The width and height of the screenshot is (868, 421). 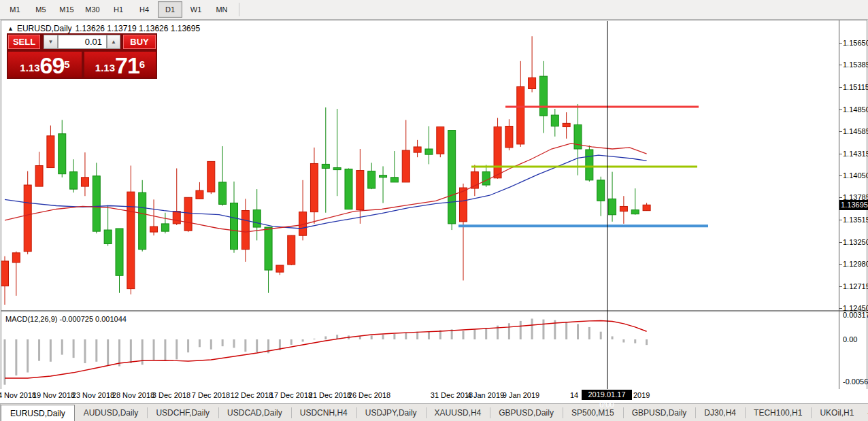 What do you see at coordinates (391, 412) in the screenshot?
I see `chart-tab-usdjpy-daily: USDJPY,Daily` at bounding box center [391, 412].